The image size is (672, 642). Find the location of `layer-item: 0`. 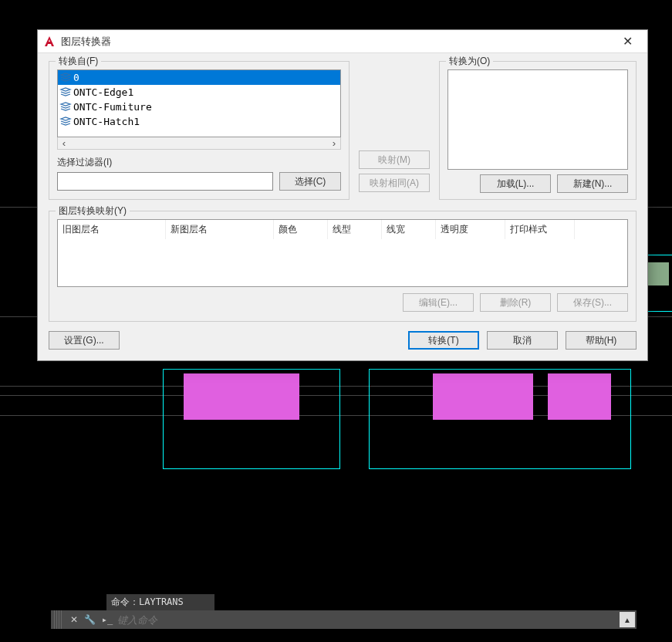

layer-item: 0 is located at coordinates (199, 77).